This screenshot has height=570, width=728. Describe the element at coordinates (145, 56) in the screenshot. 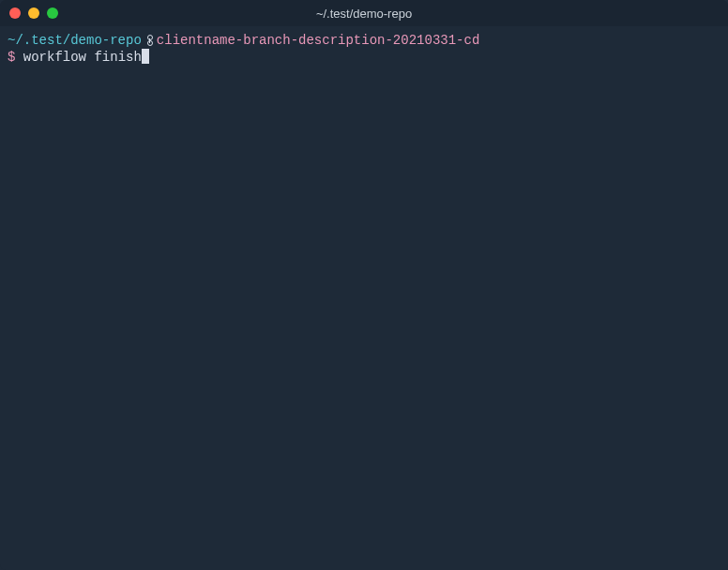

I see `cursor` at that location.